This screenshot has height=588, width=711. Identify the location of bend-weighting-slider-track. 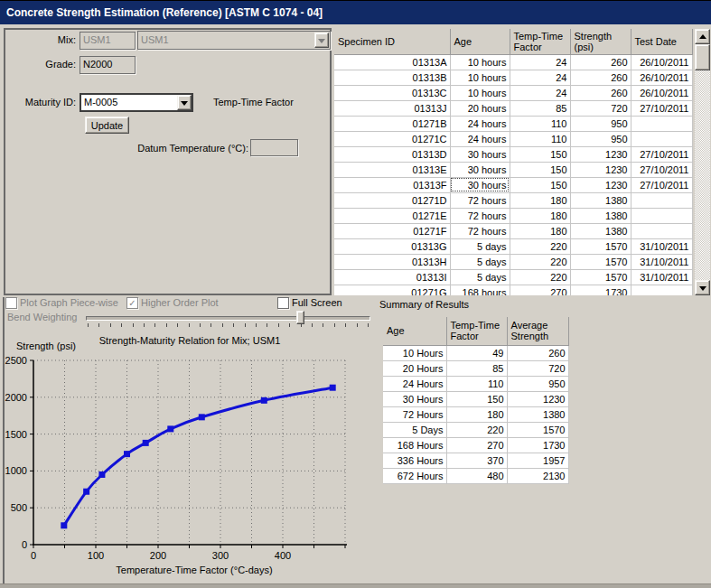
(228, 318).